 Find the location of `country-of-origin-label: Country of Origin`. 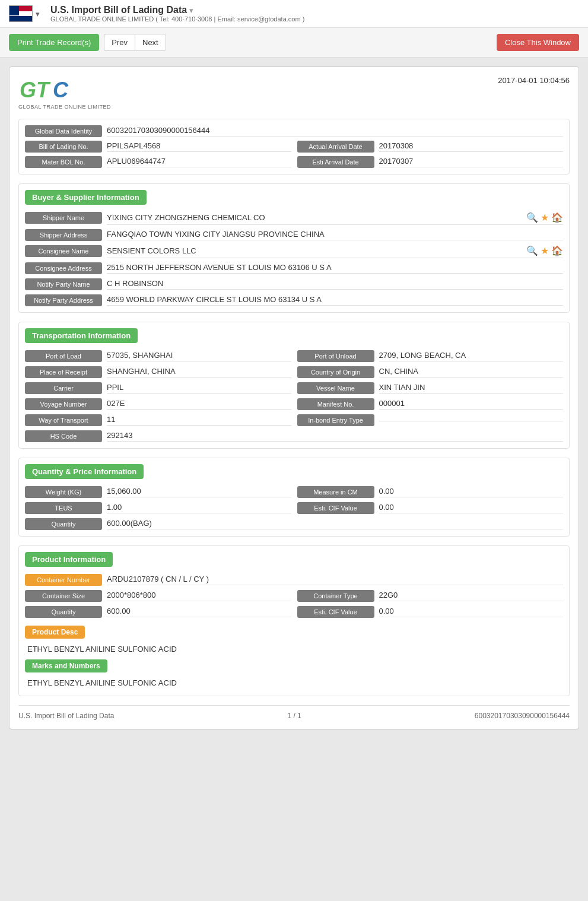

country-of-origin-label: Country of Origin is located at coordinates (336, 372).